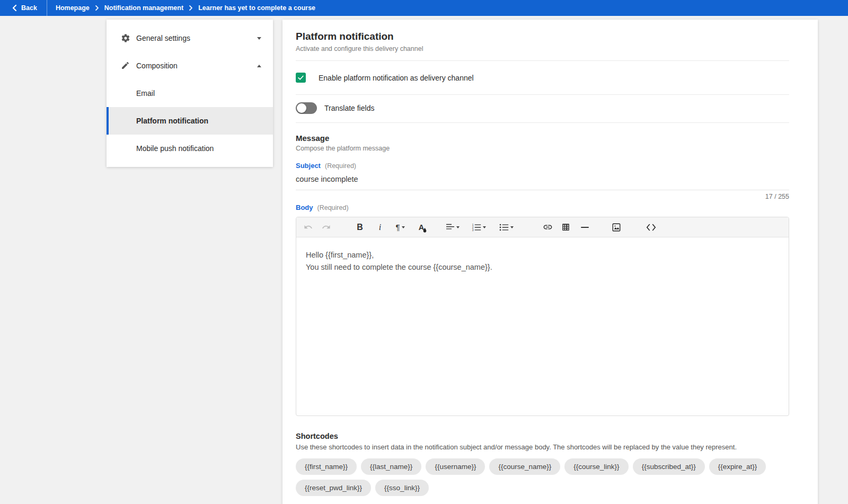  I want to click on sidebar-item-composition: Composition, so click(190, 66).